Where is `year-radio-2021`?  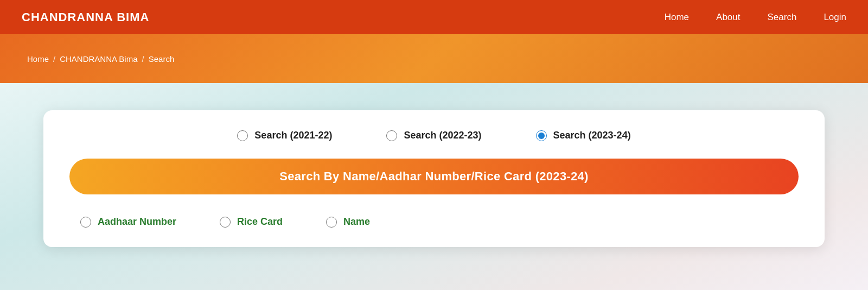
year-radio-2021 is located at coordinates (242, 136).